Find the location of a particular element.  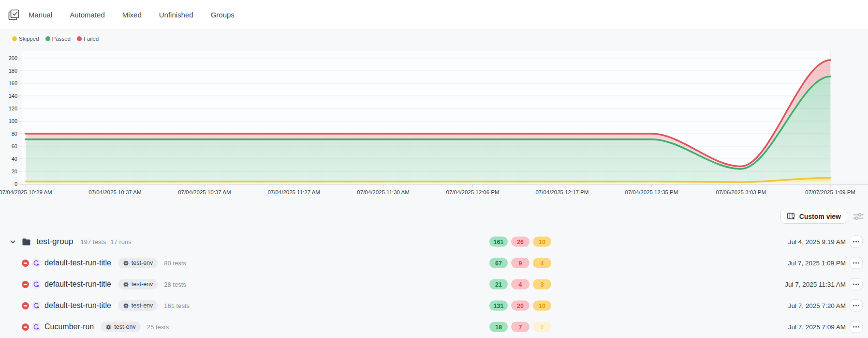

chart-legend: Skipped Passed Failed is located at coordinates (55, 39).